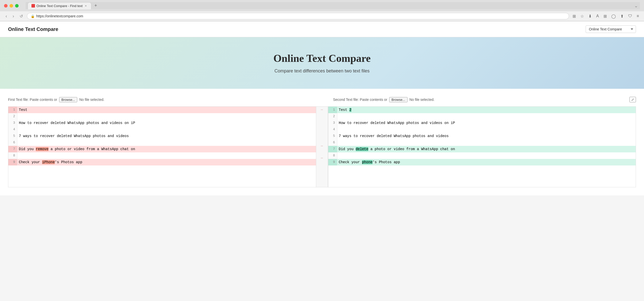 Image resolution: width=644 pixels, height=301 pixels. I want to click on pocket-icon: ⬇, so click(590, 16).